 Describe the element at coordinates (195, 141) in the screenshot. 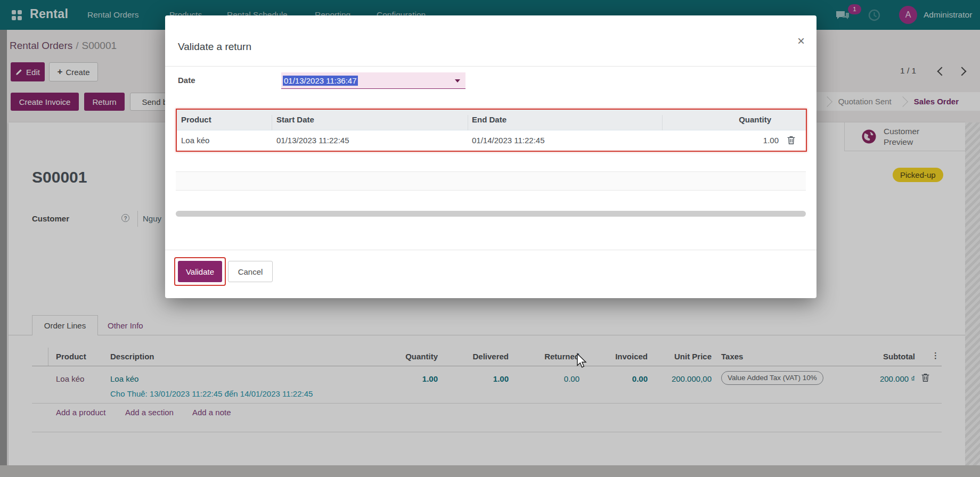

I see `return-row-product: Loa kéo` at that location.